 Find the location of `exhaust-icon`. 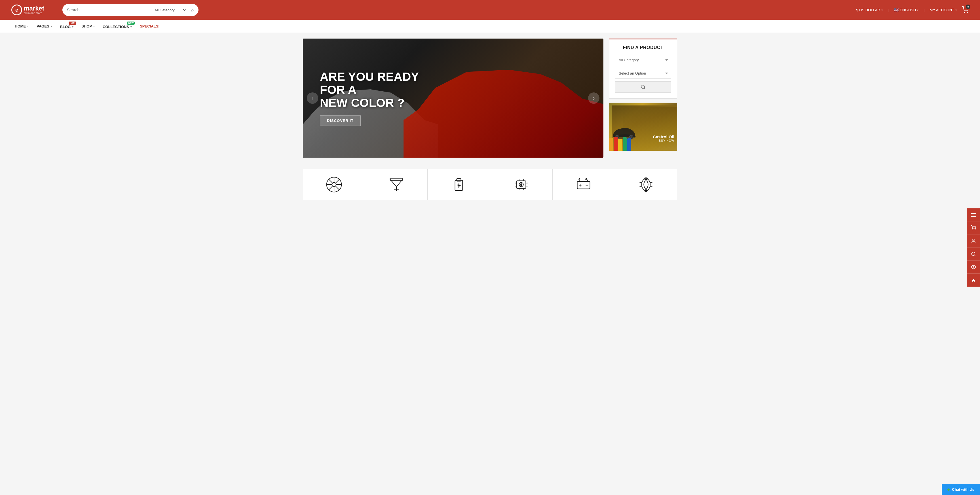

exhaust-icon is located at coordinates (646, 185).